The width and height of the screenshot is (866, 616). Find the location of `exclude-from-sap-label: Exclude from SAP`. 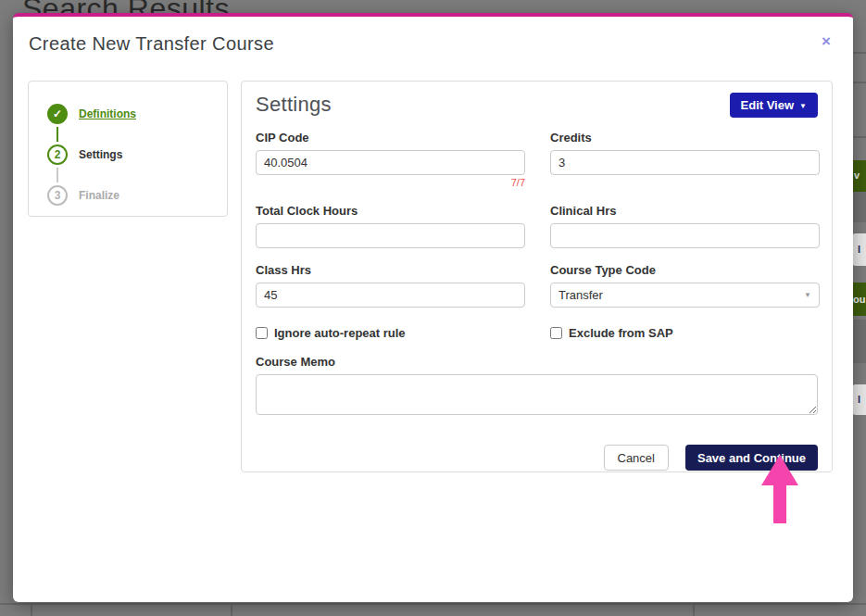

exclude-from-sap-label: Exclude from SAP is located at coordinates (621, 333).